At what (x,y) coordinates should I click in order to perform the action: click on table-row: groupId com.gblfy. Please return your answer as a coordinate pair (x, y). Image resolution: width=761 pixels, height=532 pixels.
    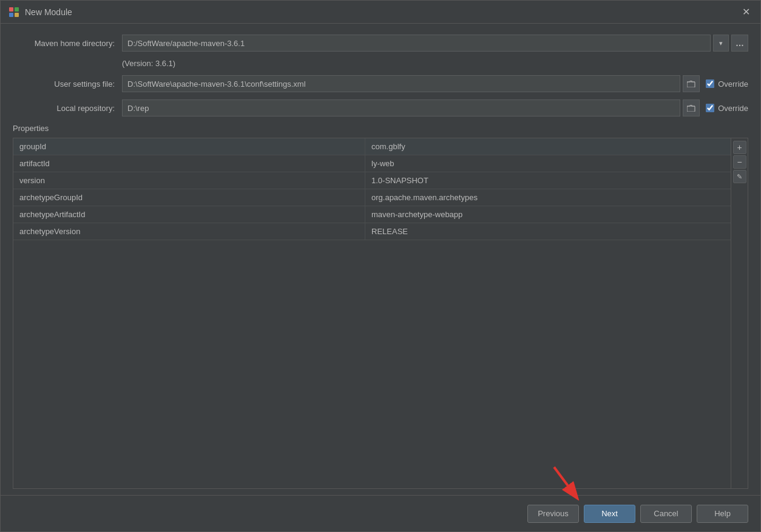
    Looking at the image, I should click on (372, 147).